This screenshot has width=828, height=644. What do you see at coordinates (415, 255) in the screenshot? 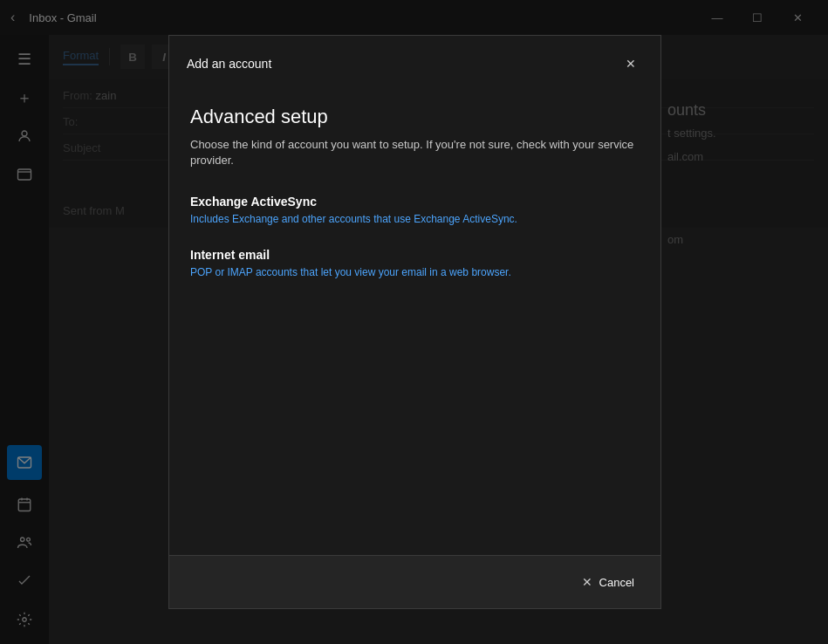
I see `internet-email-title: Internet email` at bounding box center [415, 255].